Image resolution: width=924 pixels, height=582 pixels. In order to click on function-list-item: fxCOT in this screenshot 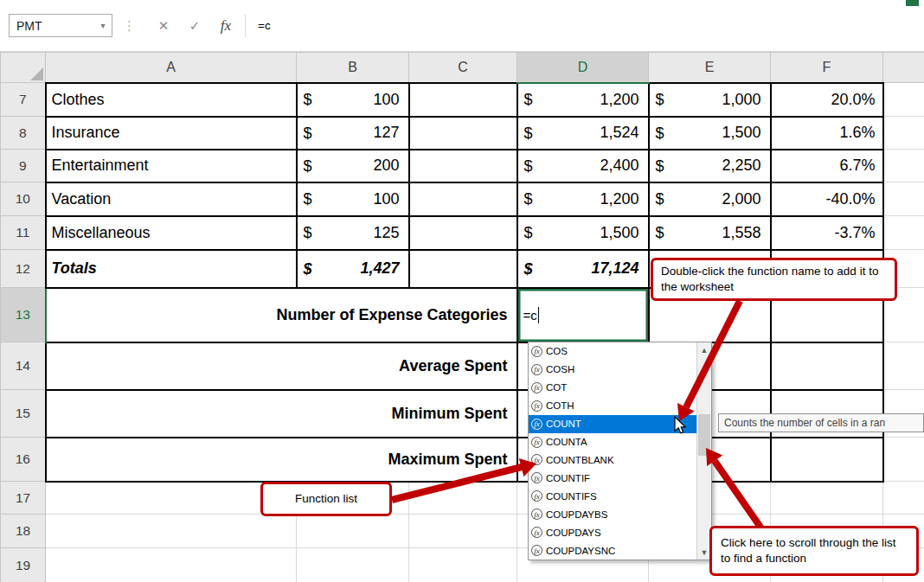, I will do `click(613, 387)`.